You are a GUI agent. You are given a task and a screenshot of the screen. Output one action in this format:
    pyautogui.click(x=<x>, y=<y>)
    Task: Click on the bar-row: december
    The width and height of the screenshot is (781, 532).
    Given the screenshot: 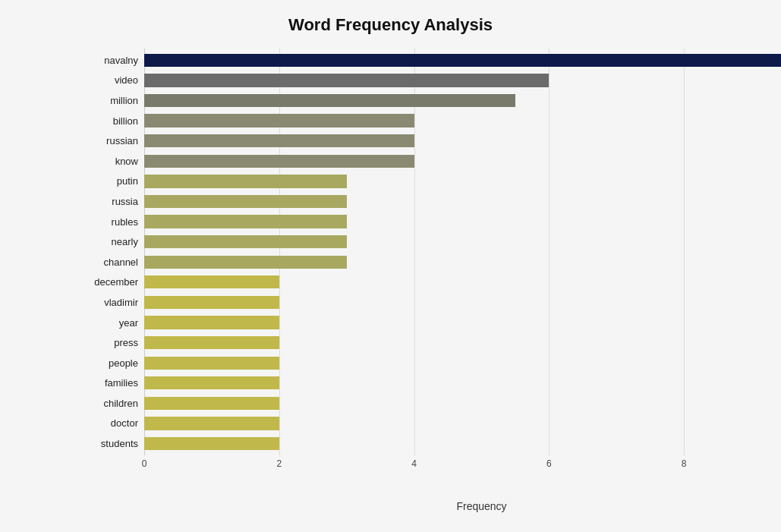 What is the action you would take?
    pyautogui.click(x=463, y=282)
    